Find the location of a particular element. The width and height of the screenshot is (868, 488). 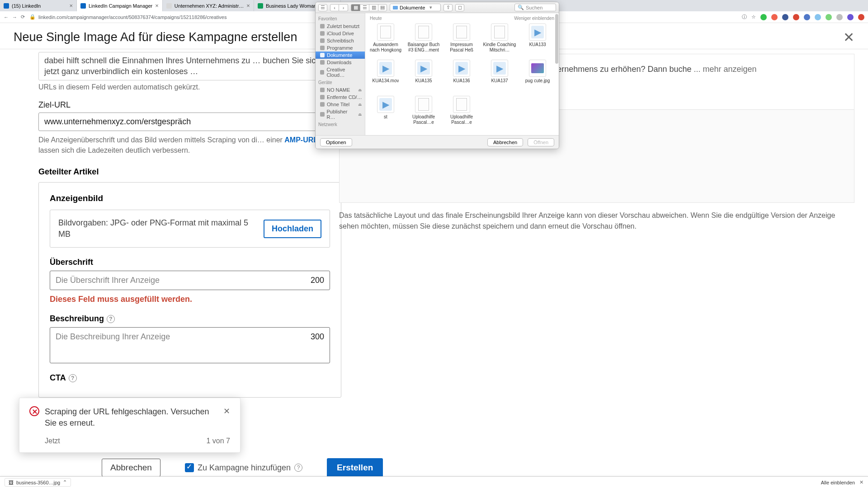

error-icon is located at coordinates (34, 411).